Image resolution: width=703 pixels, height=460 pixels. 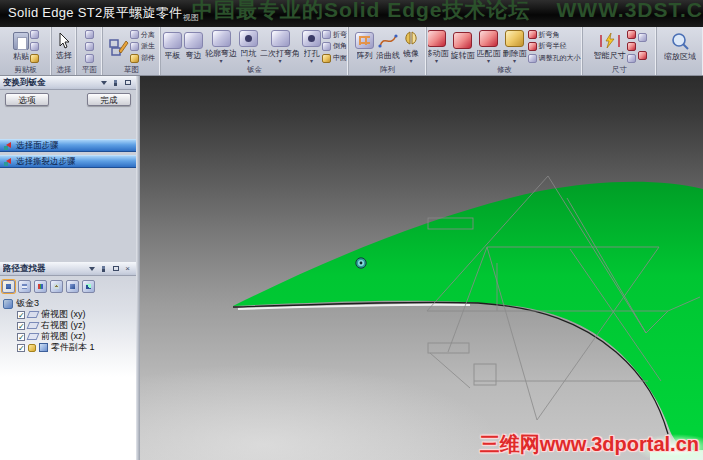 I want to click on group-label-pattern: 阵列, so click(x=388, y=70).